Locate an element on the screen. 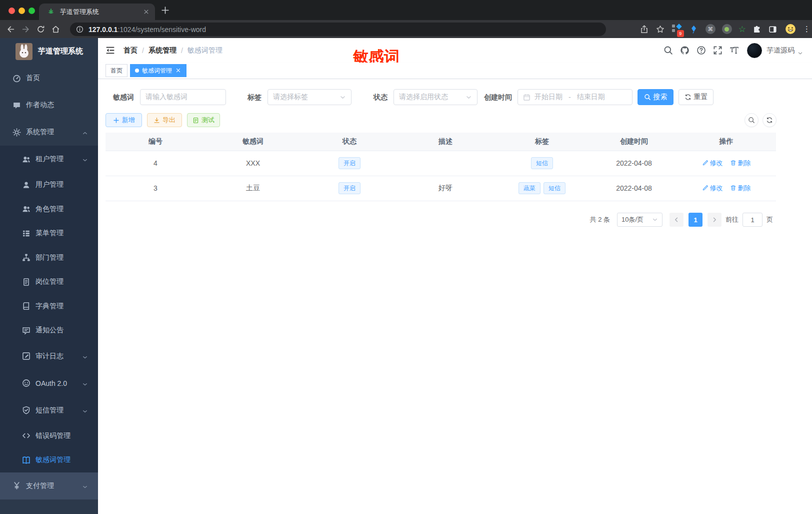 This screenshot has height=514, width=812. sidebar-item-user: 用户管理 is located at coordinates (49, 185).